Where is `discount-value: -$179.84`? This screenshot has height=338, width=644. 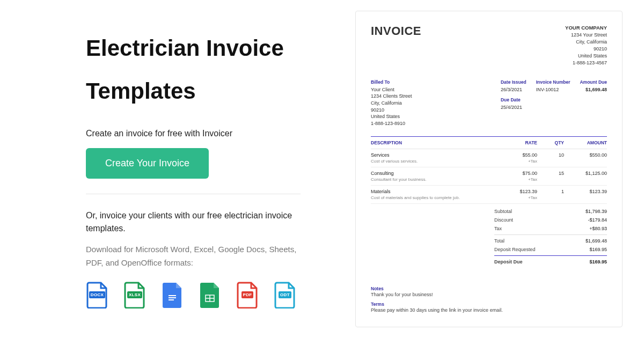
discount-value: -$179.84 is located at coordinates (597, 220).